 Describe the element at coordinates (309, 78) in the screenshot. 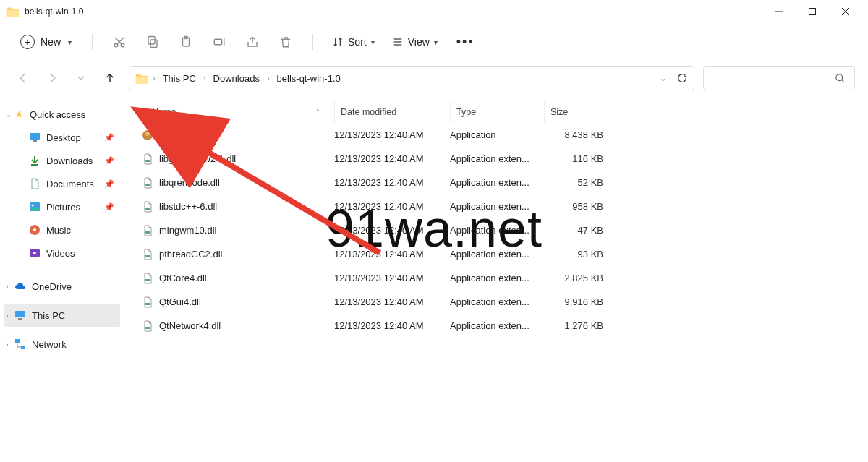

I see `breadcrumb-current: bells-qt-win-1.0` at that location.